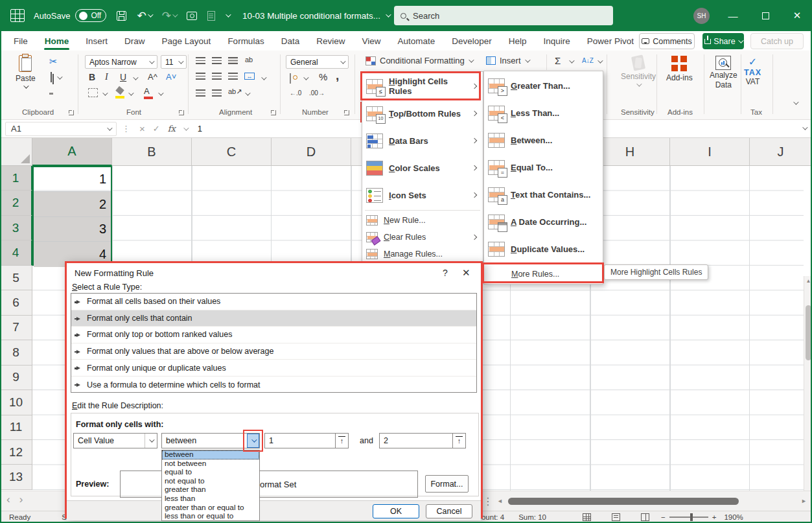 This screenshot has height=523, width=812. I want to click on align-middle-icon, so click(216, 61).